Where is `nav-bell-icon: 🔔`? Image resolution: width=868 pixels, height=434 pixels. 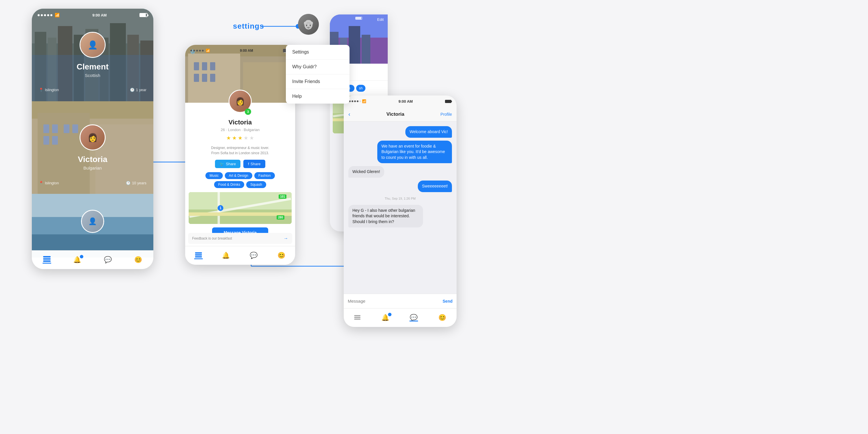
nav-bell-icon: 🔔 is located at coordinates (77, 260).